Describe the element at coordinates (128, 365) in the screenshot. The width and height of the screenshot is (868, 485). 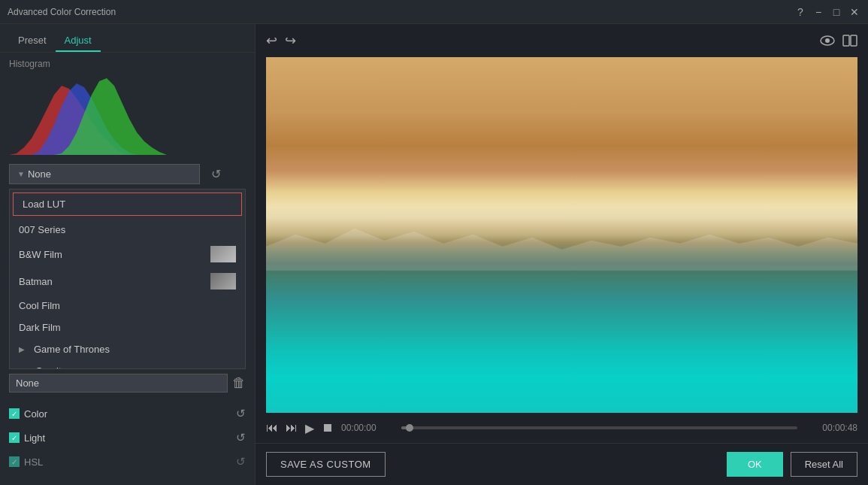
I see `dropdown-item-gravity: ▼ Gravity` at that location.